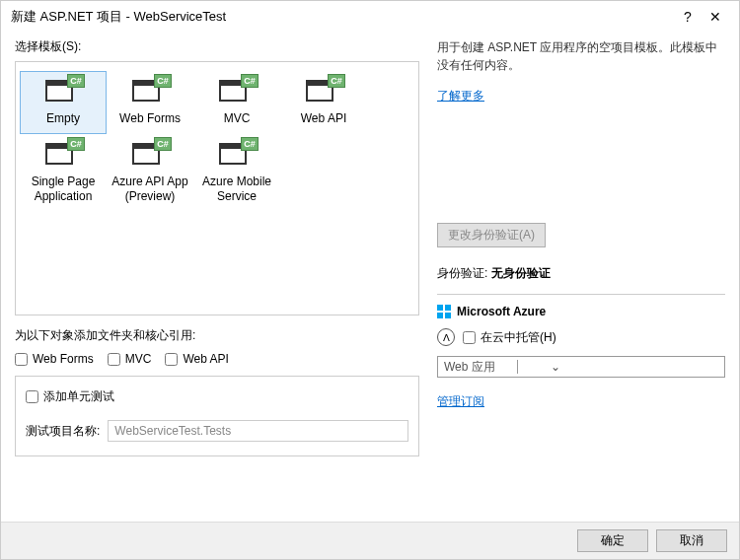 This screenshot has height=560, width=740. Describe the element at coordinates (324, 119) in the screenshot. I see `template-label: Web API` at that location.